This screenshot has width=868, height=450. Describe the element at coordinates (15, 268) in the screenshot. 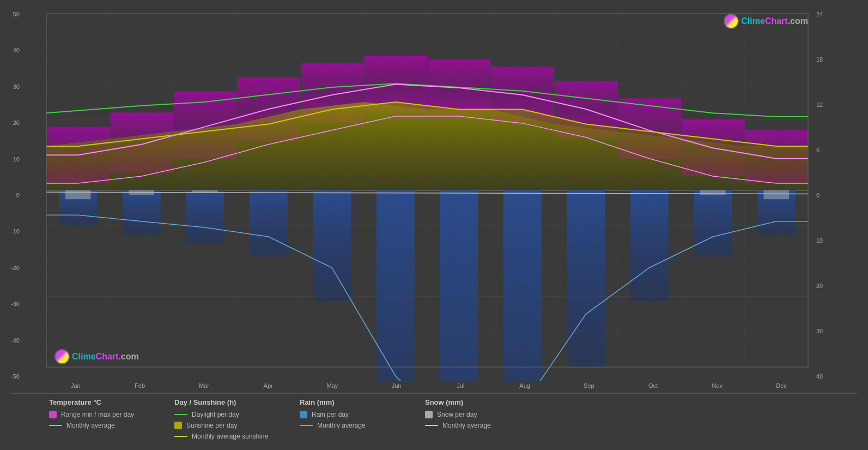

I see `y-tick-left: -20` at that location.